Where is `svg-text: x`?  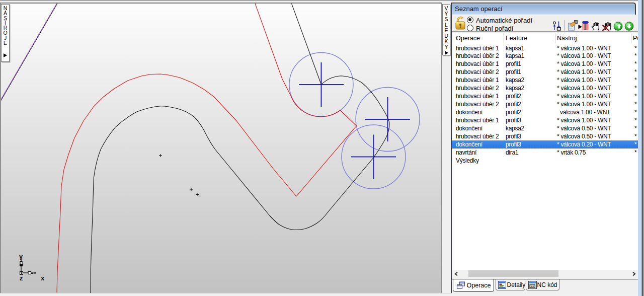 svg-text: x is located at coordinates (42, 279).